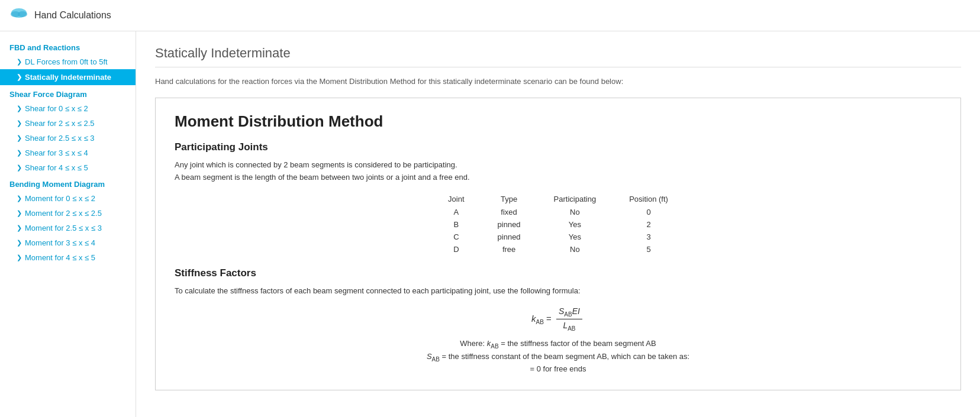 The image size is (980, 417). Describe the element at coordinates (60, 15) in the screenshot. I see `logo-area: Hand Calculations` at that location.